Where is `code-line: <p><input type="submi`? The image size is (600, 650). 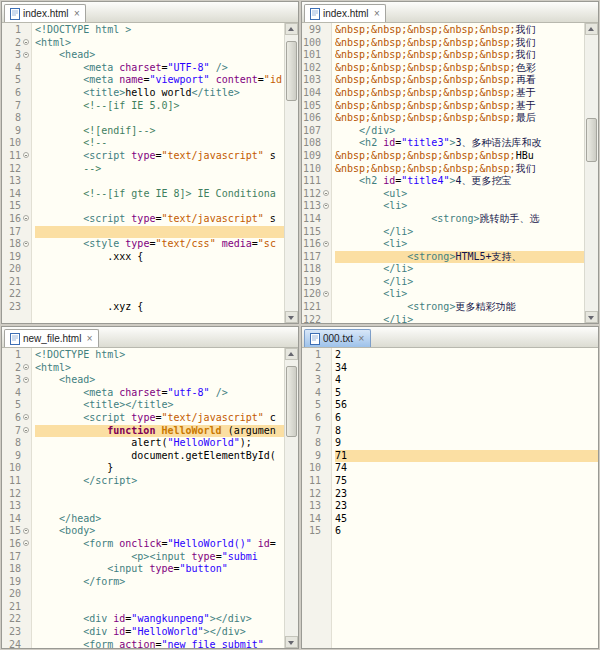
code-line: <p><input type="submi is located at coordinates (160, 558).